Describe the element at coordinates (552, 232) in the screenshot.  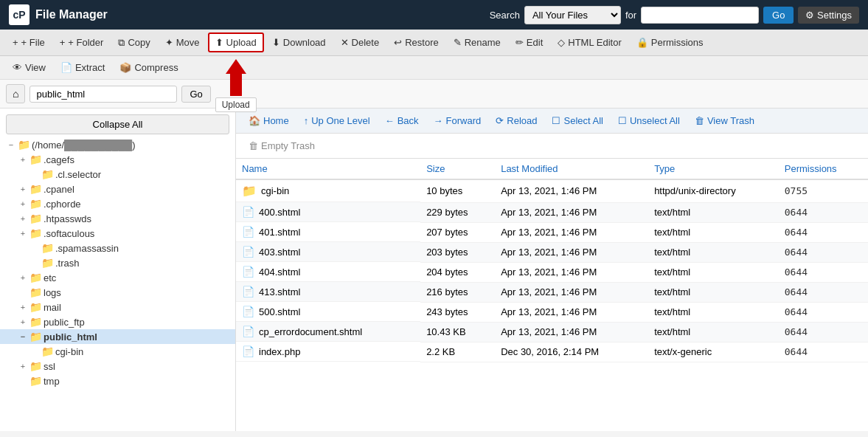
I see `table-row: 📄401.shtml 207 bytes Apr 13, 2021, 1:46 …` at that location.